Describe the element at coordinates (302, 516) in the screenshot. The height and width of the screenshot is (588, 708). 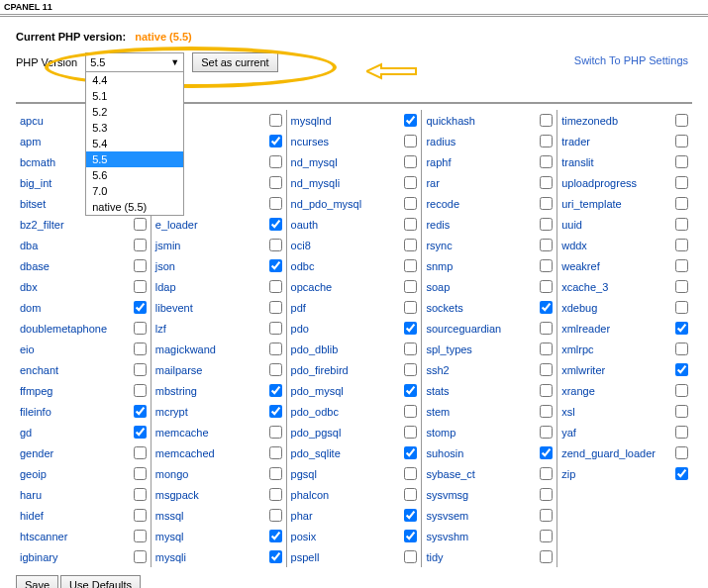
I see `extension-name-link: phar` at that location.